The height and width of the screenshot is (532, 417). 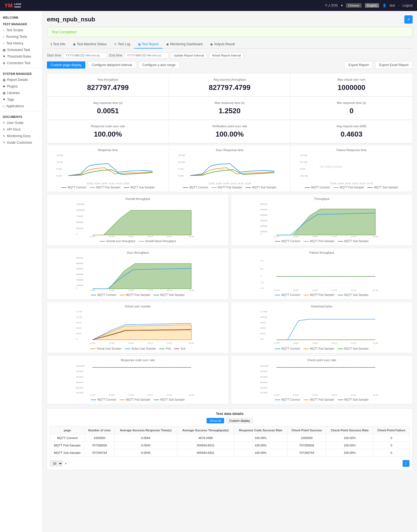 What do you see at coordinates (4, 37) in the screenshot?
I see `running-tests-icon: ○` at bounding box center [4, 37].